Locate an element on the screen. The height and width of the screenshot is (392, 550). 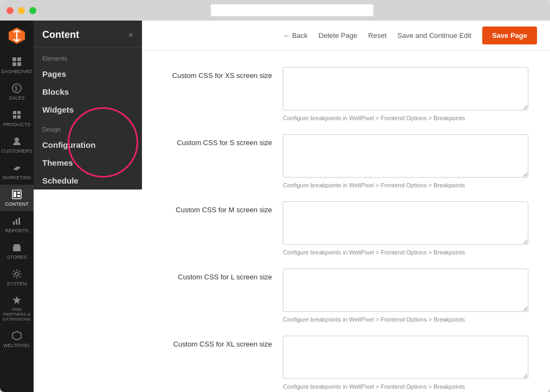
form-row-css-s: Custom CSS for S screen size Configure b… is located at coordinates (346, 161).